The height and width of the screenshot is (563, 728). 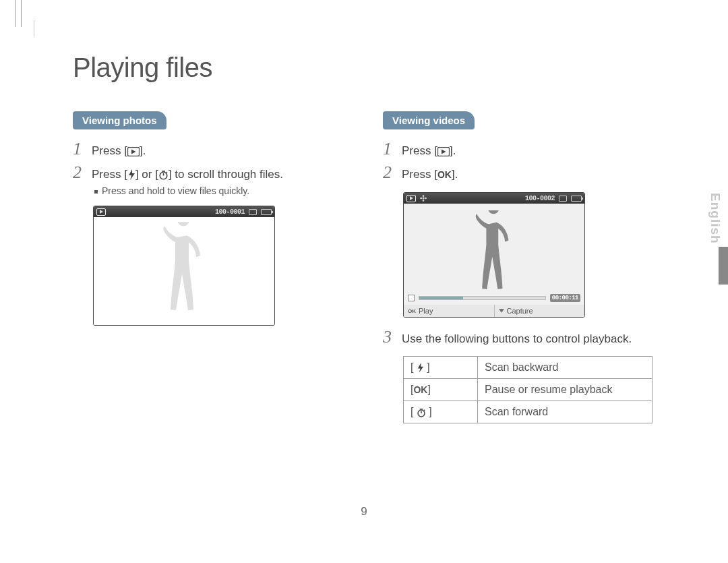 What do you see at coordinates (494, 311) in the screenshot?
I see `video-screen-bottombar: OK Play Capture` at bounding box center [494, 311].